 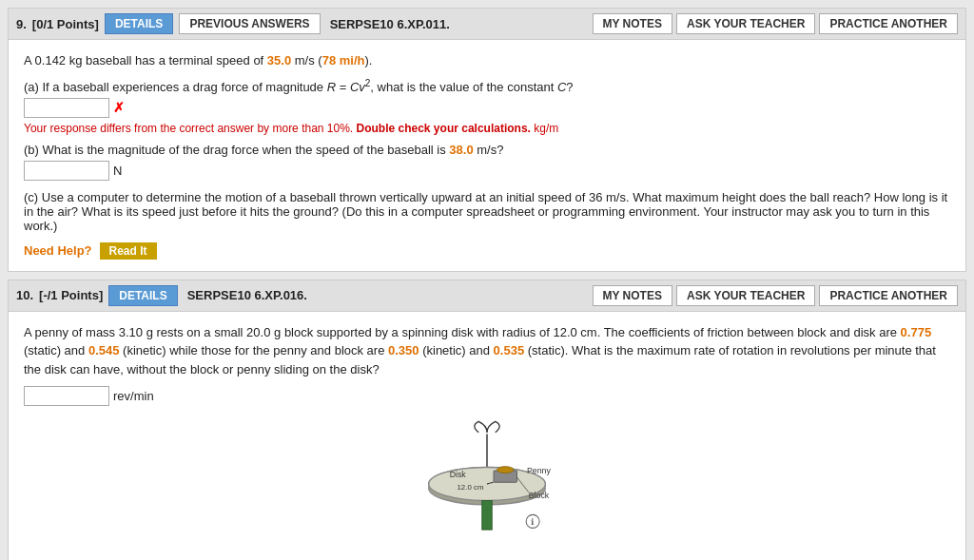 What do you see at coordinates (105, 350) in the screenshot?
I see `coeff2: 0.545` at bounding box center [105, 350].